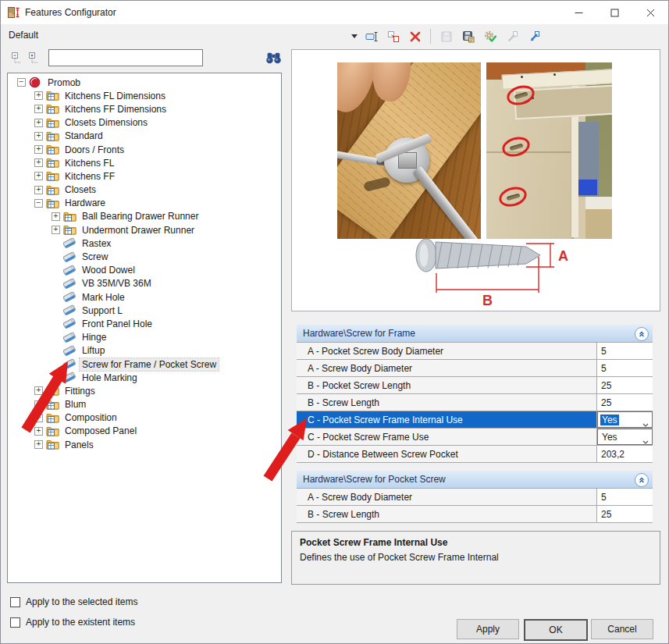 This screenshot has height=644, width=669. What do you see at coordinates (84, 136) in the screenshot?
I see `tree-item-label: Standard` at bounding box center [84, 136].